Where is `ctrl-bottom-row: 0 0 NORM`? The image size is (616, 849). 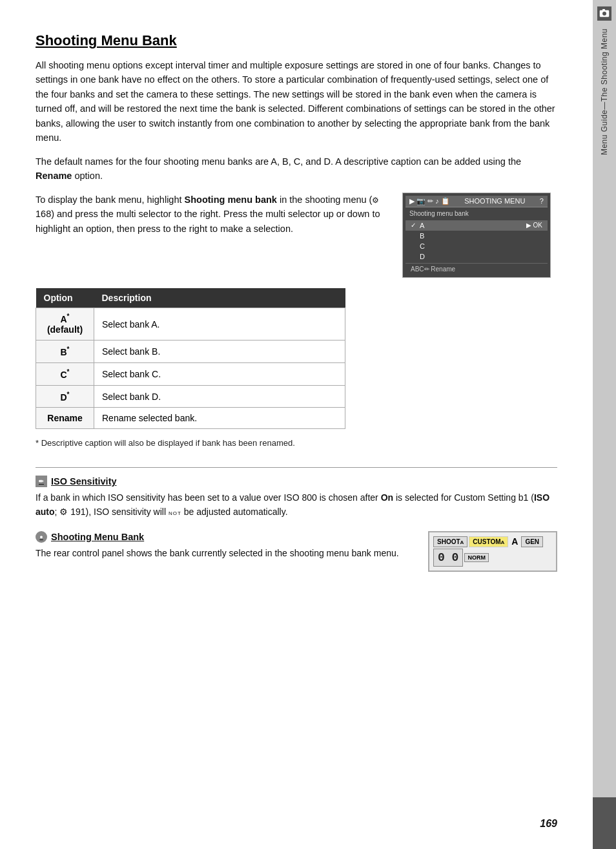 ctrl-bottom-row: 0 0 NORM is located at coordinates (488, 558).